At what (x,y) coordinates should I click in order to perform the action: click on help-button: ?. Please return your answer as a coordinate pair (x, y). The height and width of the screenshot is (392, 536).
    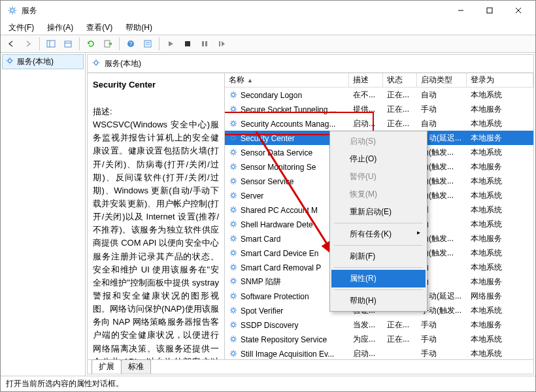
    Looking at the image, I should click on (131, 44).